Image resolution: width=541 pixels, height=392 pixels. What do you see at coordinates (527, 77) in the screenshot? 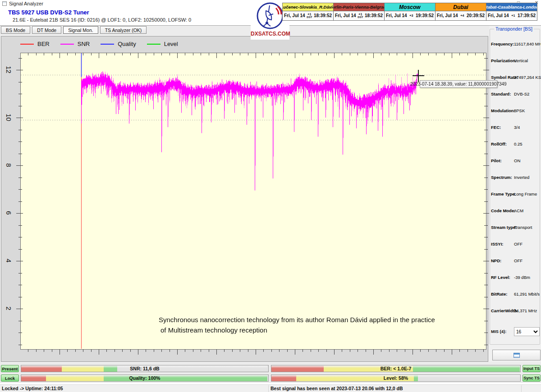
I see `field-value: 27497,264 KS/s` at bounding box center [527, 77].